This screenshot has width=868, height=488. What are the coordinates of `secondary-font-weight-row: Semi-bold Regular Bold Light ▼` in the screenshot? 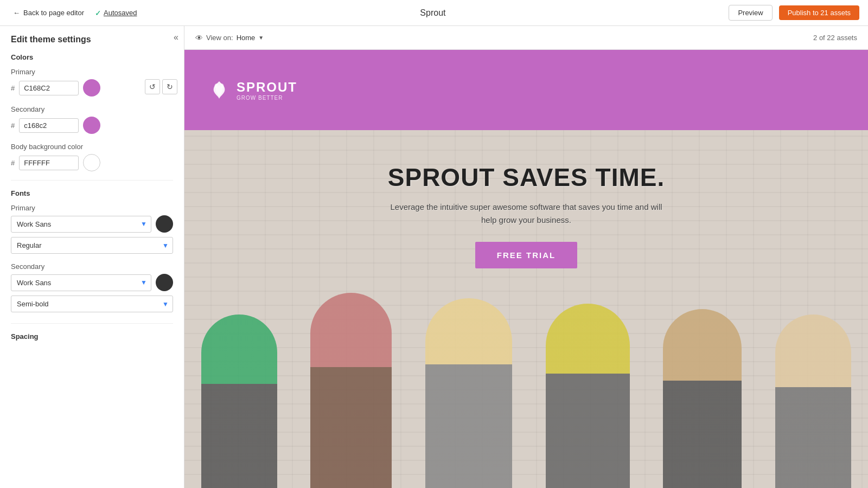 It's located at (92, 304).